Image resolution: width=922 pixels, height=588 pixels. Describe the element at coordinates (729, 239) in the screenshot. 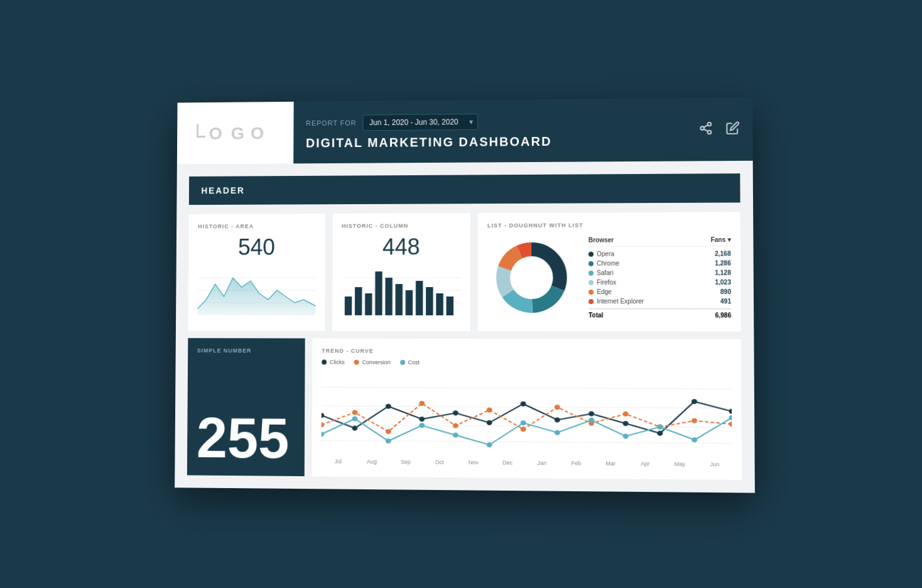

I see `sort-icon: ▾` at that location.